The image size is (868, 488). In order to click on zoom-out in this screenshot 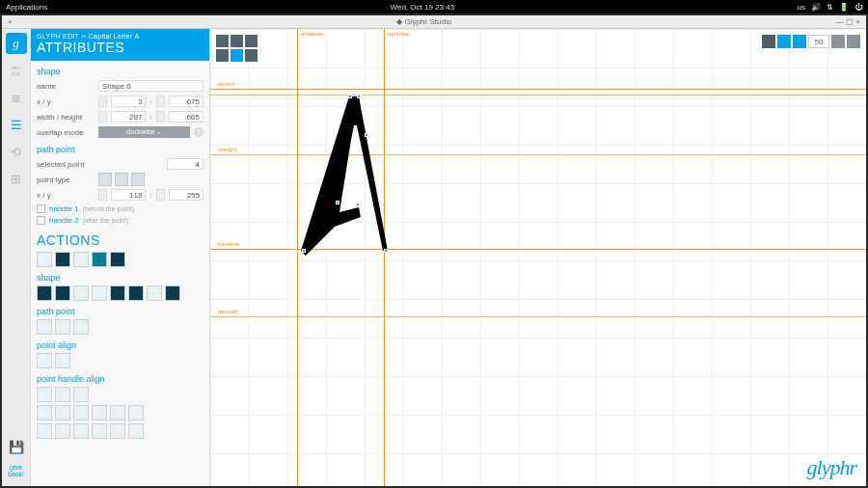, I will do `click(854, 41)`.